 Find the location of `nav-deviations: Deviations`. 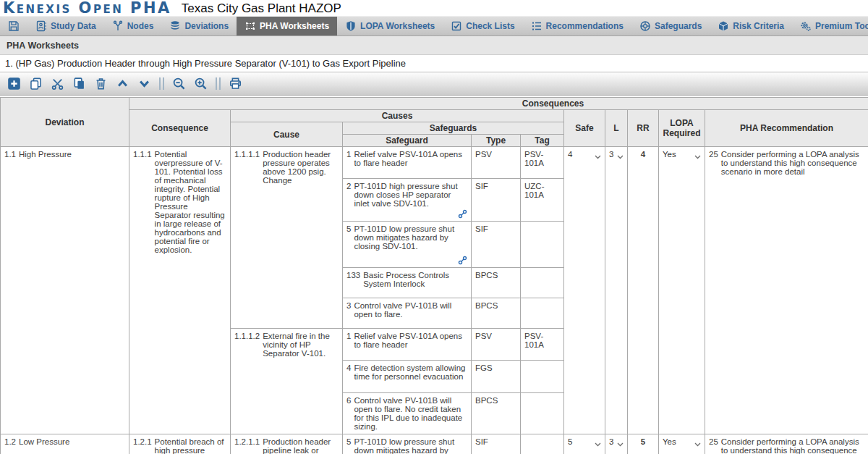

nav-deviations: Deviations is located at coordinates (199, 26).